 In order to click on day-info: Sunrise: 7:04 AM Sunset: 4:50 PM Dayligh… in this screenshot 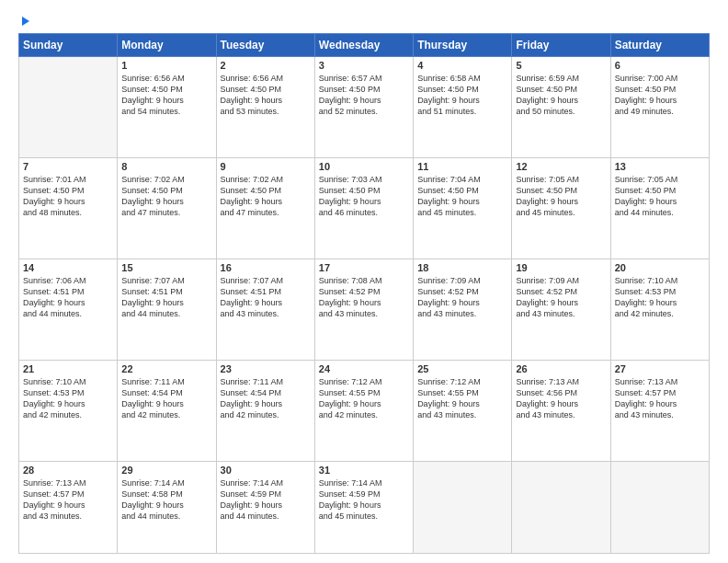, I will do `click(462, 197)`.